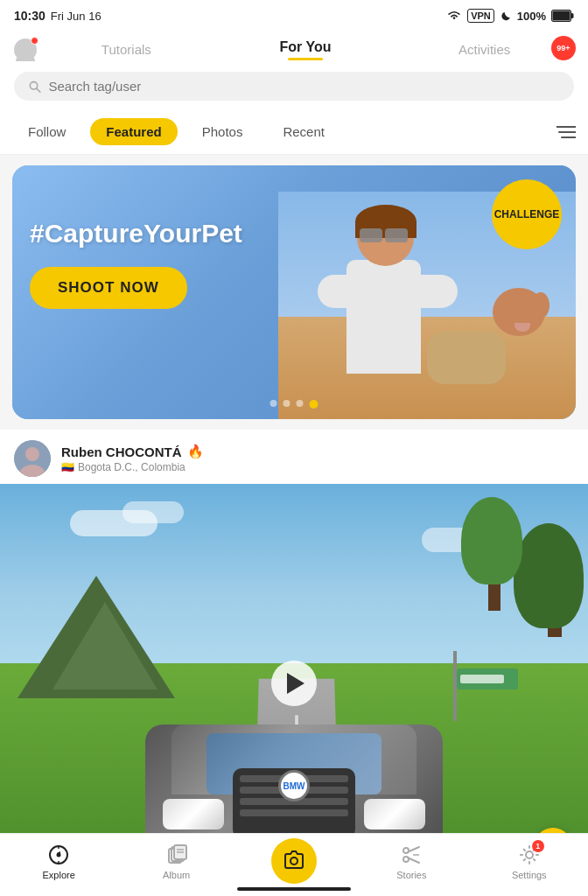 This screenshot has width=588, height=896. Describe the element at coordinates (294, 88) in the screenshot. I see `search-bar` at that location.